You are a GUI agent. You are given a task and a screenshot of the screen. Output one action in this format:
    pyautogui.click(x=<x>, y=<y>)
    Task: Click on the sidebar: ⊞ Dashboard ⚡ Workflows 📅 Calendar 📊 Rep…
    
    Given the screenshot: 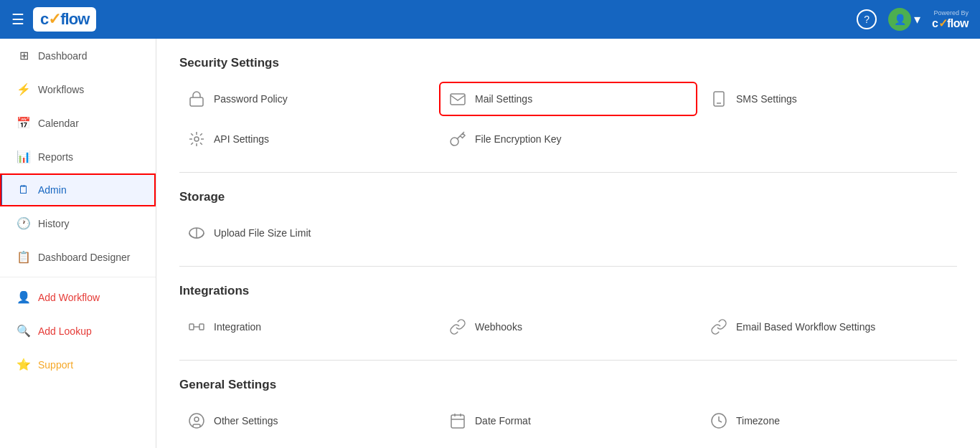 What is the action you would take?
    pyautogui.click(x=78, y=244)
    